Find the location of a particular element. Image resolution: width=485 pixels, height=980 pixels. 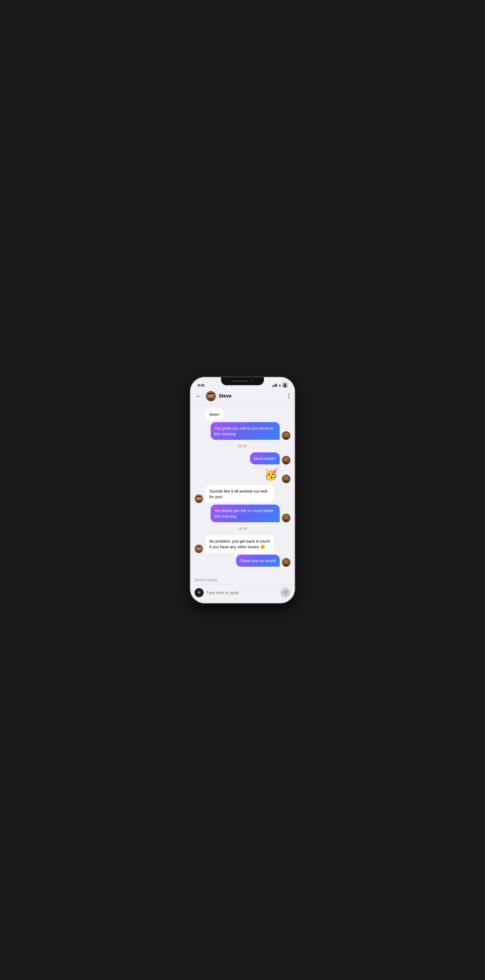

message-row: Thank you so much! is located at coordinates (242, 561).